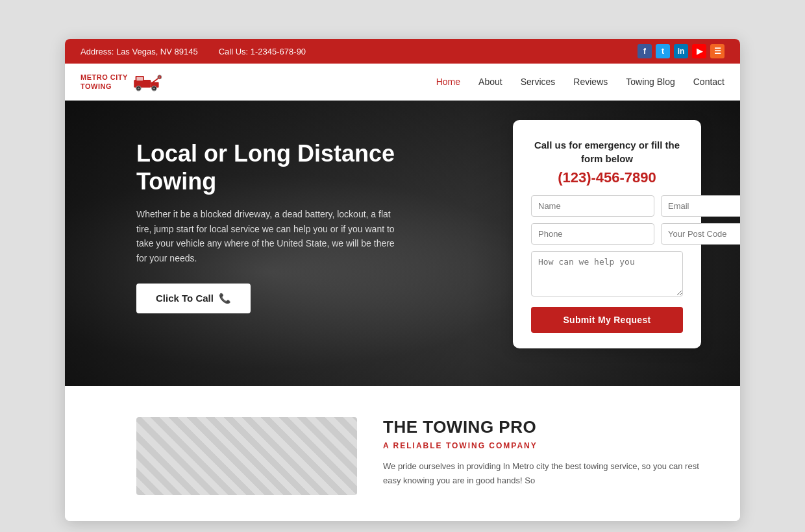 The height and width of the screenshot is (532, 805). What do you see at coordinates (607, 274) in the screenshot?
I see `message-textarea` at bounding box center [607, 274].